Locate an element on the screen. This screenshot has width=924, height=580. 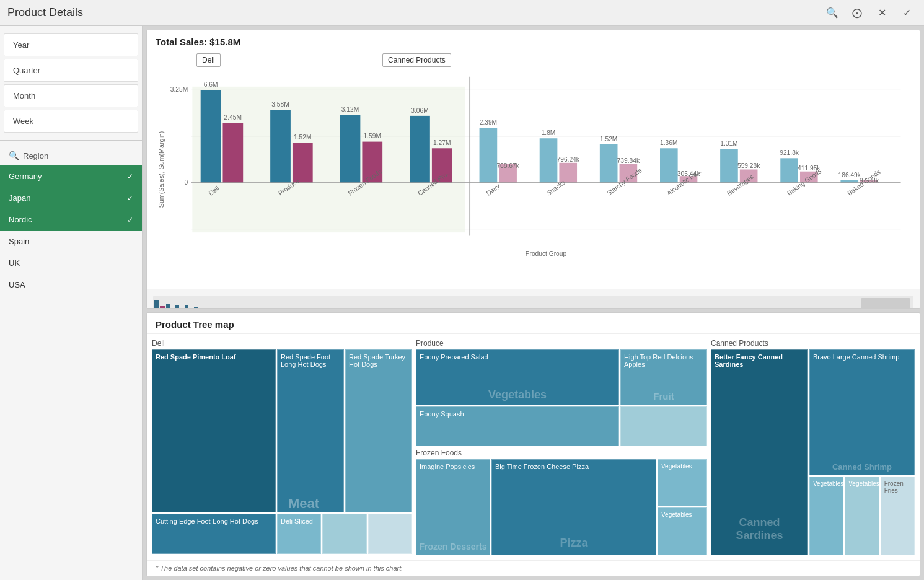
check-icon: ✓ is located at coordinates (907, 13).